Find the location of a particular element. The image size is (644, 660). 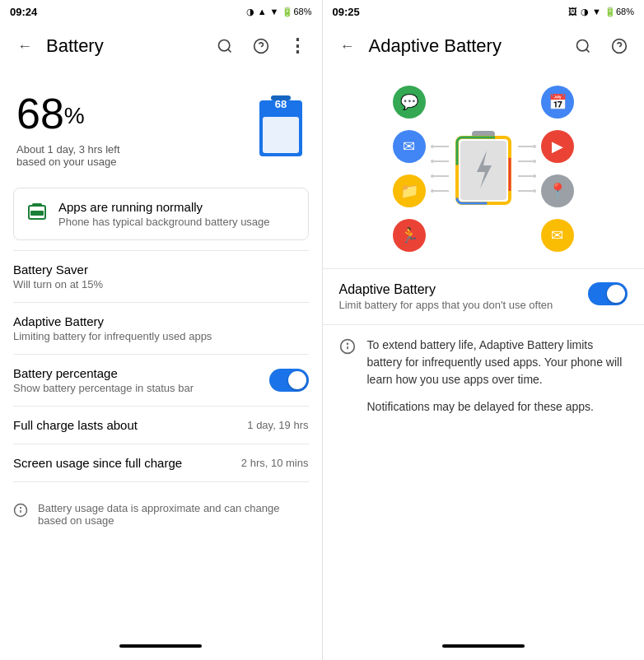

illus-connectors-left is located at coordinates (440, 169).